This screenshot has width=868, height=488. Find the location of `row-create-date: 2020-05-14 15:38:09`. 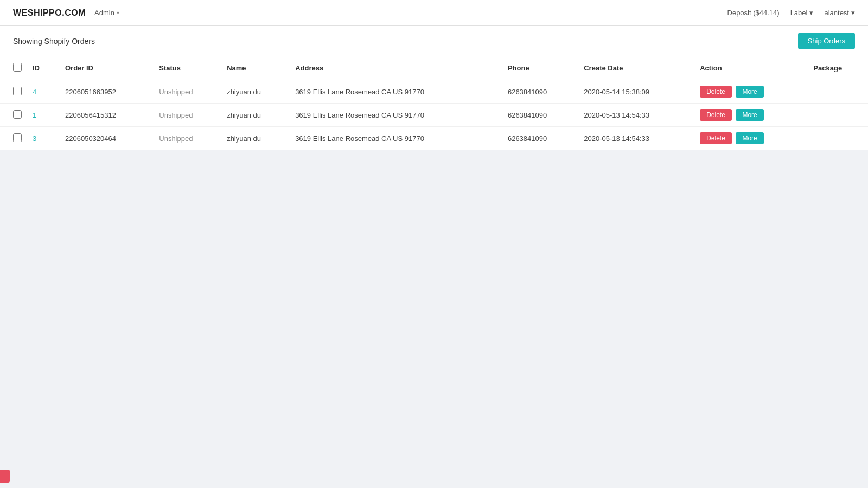

row-create-date: 2020-05-14 15:38:09 is located at coordinates (636, 92).